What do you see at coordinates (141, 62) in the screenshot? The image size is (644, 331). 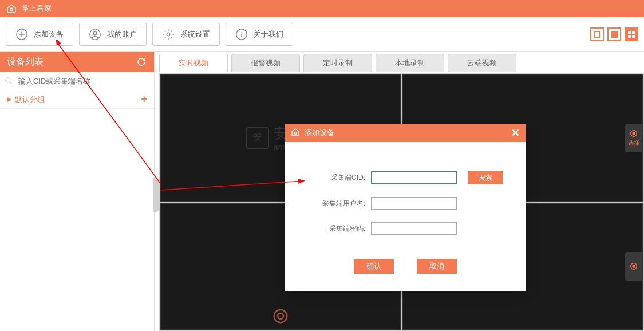 I see `refresh-icon` at bounding box center [141, 62].